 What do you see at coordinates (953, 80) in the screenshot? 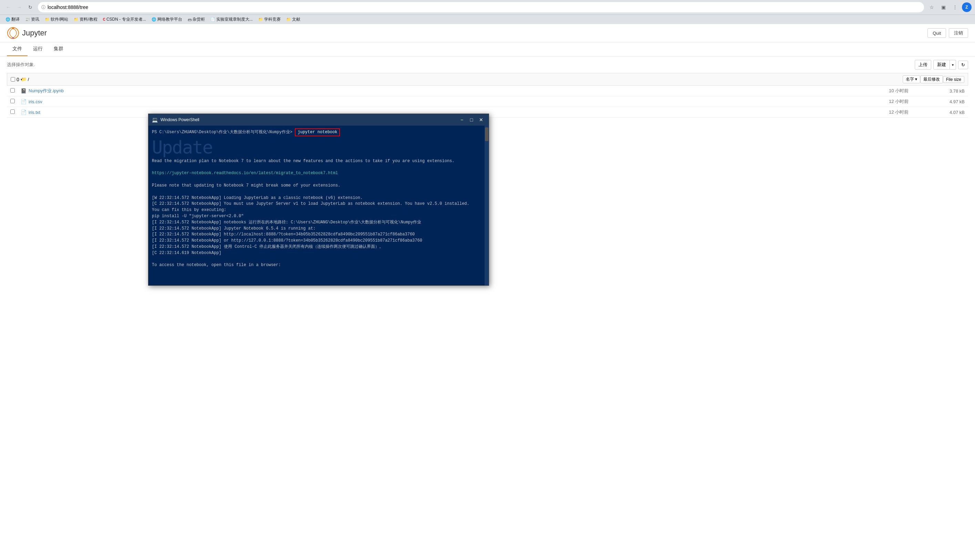
I see `sort-size-button: File size` at bounding box center [953, 80].